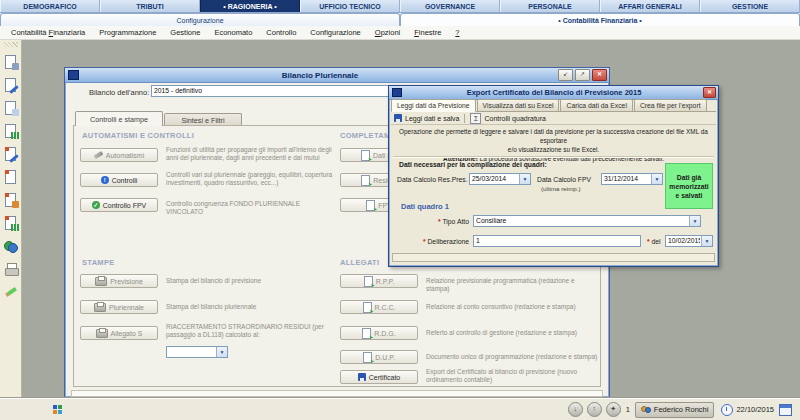 The height and width of the screenshot is (420, 800). I want to click on controlli-desc: Controlli vari sul pluriennale (pareggio…, so click(250, 179).